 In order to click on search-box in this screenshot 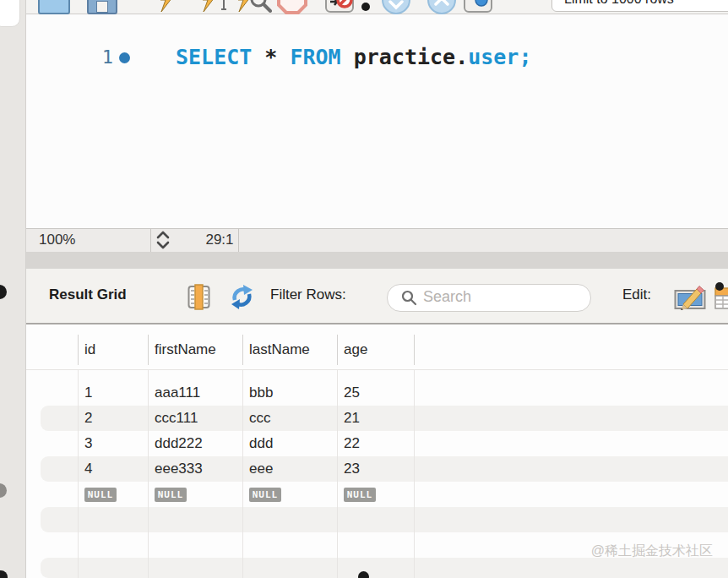, I will do `click(489, 297)`.